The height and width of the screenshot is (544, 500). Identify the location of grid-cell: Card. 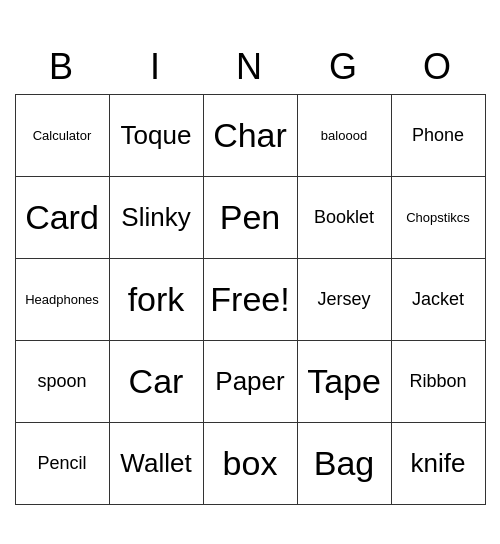
(62, 217).